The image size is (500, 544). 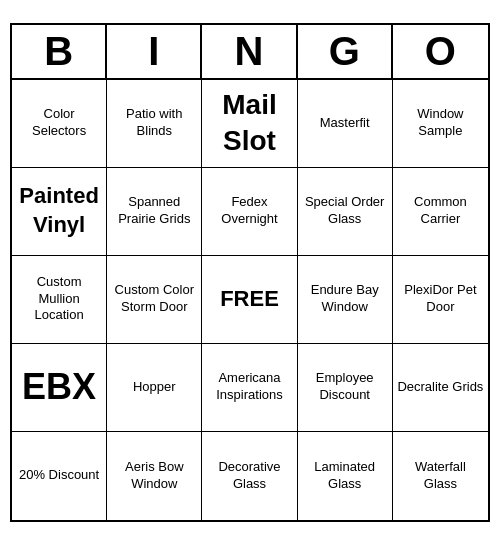 What do you see at coordinates (250, 124) in the screenshot?
I see `bingo-cell: Mail Slot` at bounding box center [250, 124].